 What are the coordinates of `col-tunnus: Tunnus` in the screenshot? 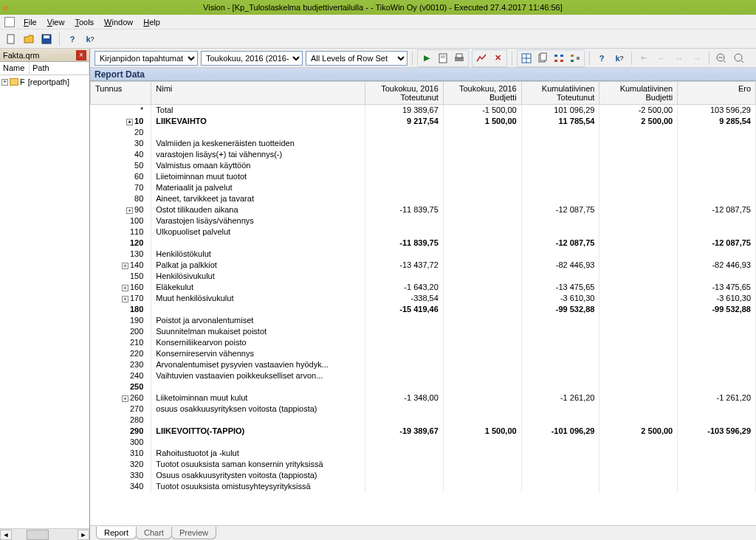 It's located at (121, 93).